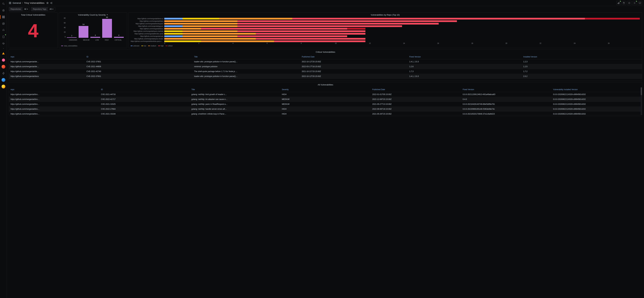 The image size is (644, 298). Describe the element at coordinates (385, 30) in the screenshot. I see `panel-repo-hbar: Vulnerabilities by Repo (Top 10) https:/…` at that location.